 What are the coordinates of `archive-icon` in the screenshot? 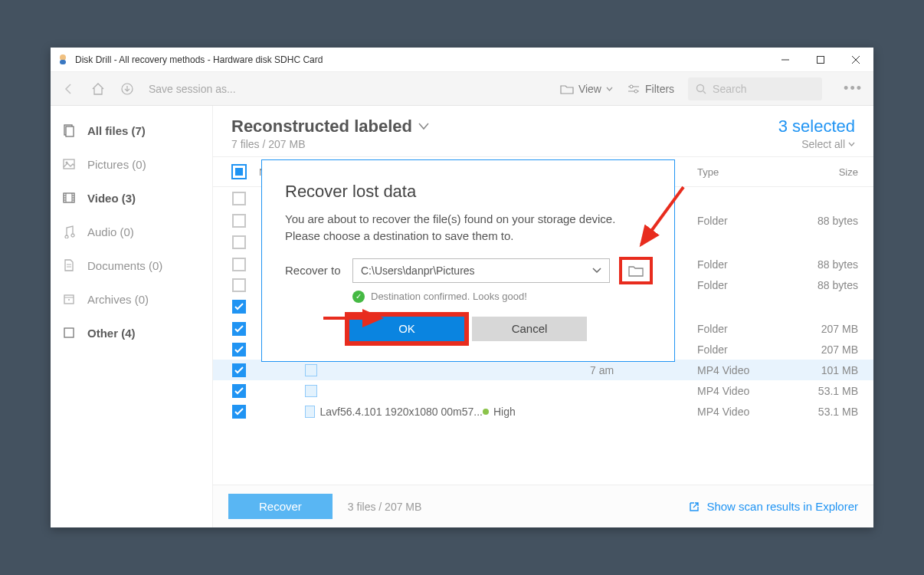 It's located at (69, 299).